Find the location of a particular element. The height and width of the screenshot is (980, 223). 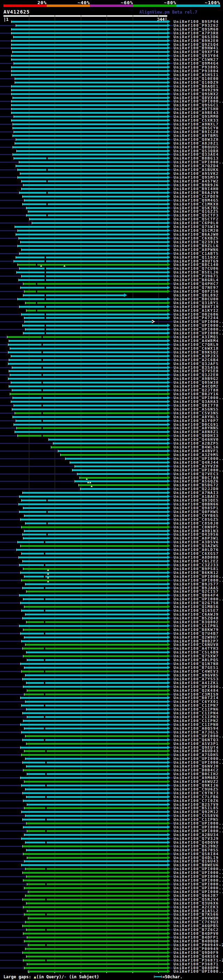

alignment-row: UniRef100_A5V3P1 is located at coordinates (111, 744).